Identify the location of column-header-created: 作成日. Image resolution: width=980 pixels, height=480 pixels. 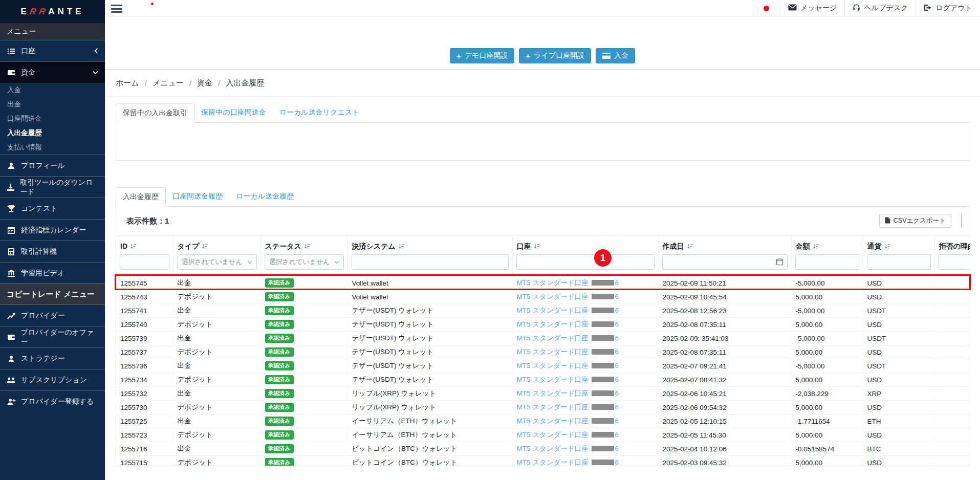
(725, 244).